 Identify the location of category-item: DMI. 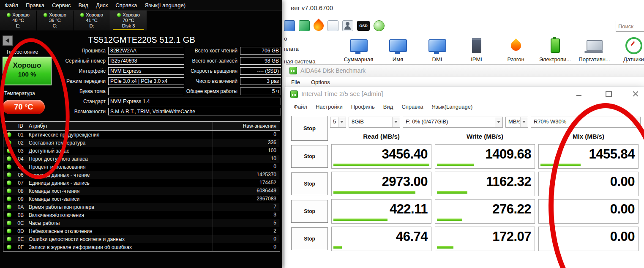
(437, 49).